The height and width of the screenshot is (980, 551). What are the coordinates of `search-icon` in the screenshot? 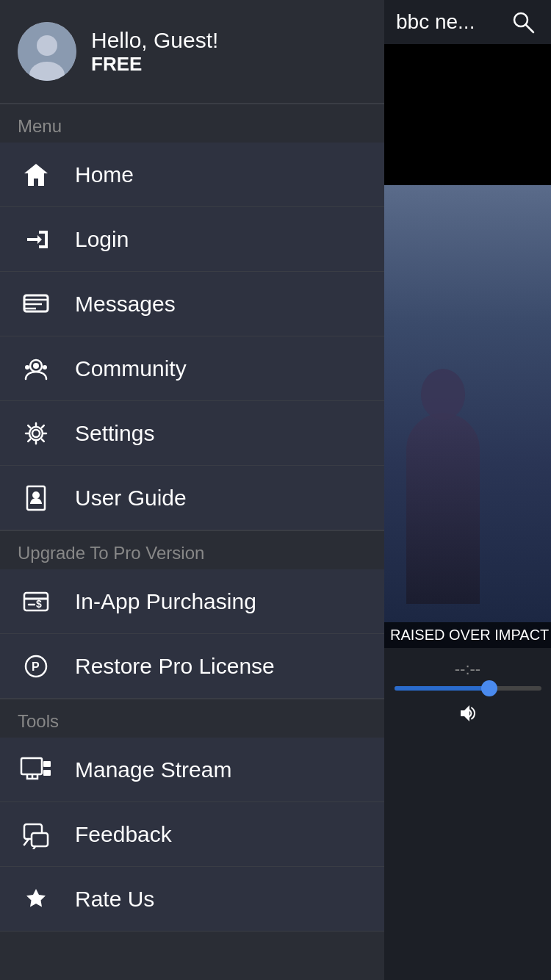 It's located at (523, 22).